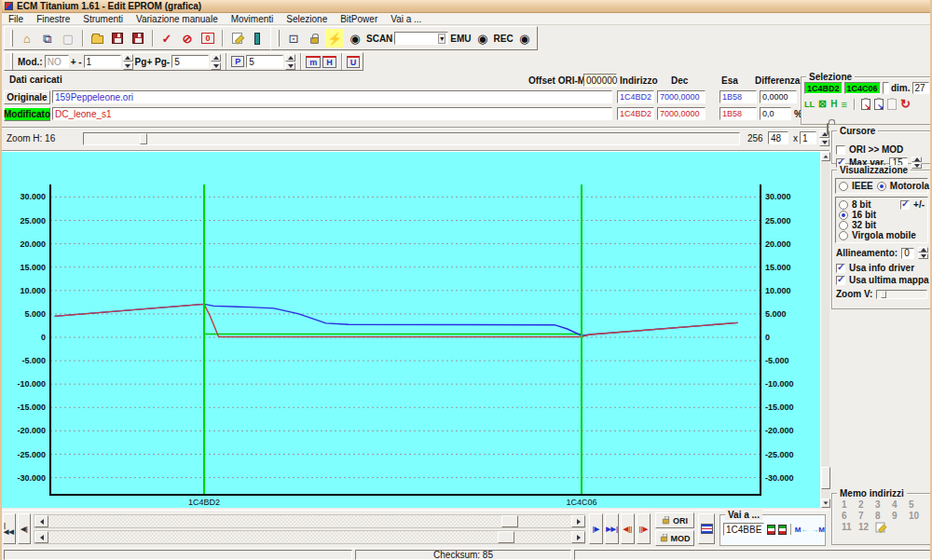 Image resolution: width=932 pixels, height=560 pixels. What do you see at coordinates (525, 38) in the screenshot?
I see `rec-record-button: ◉` at bounding box center [525, 38].